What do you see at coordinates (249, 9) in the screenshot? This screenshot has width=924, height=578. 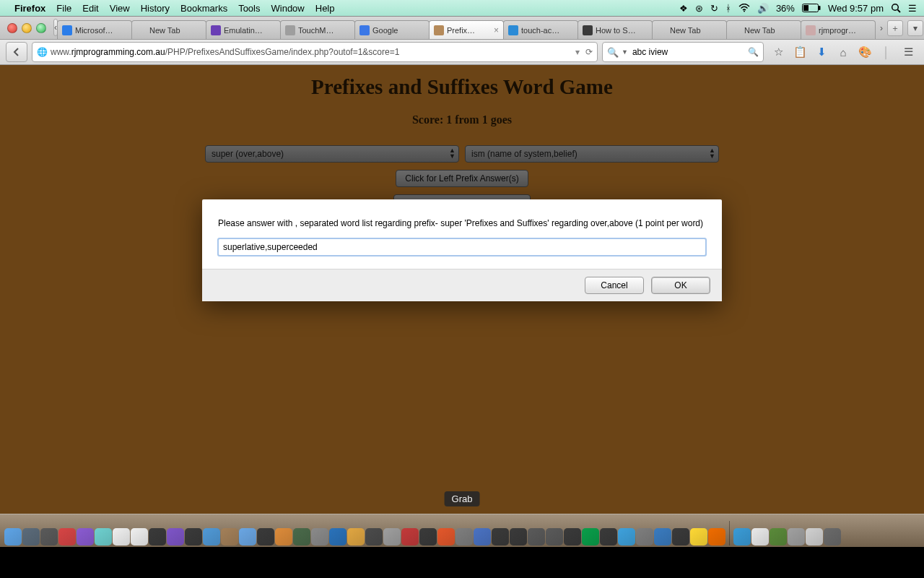 I see `menu-tools: Tools` at bounding box center [249, 9].